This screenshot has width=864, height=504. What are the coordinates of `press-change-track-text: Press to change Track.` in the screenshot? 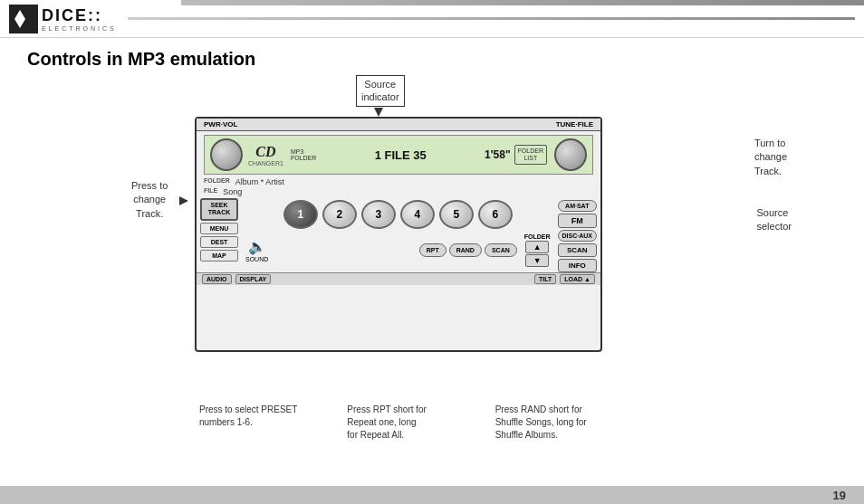 It's located at (149, 199).